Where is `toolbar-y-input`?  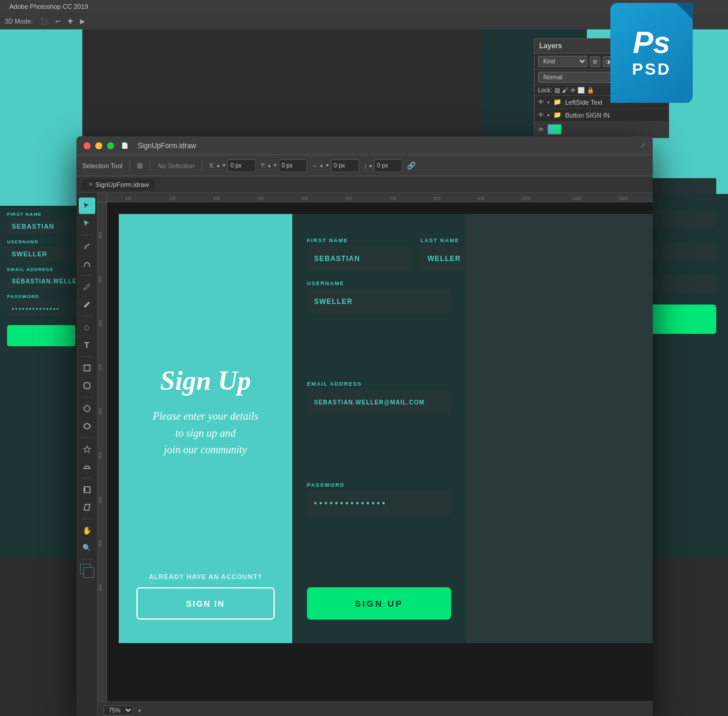
toolbar-y-input is located at coordinates (293, 166).